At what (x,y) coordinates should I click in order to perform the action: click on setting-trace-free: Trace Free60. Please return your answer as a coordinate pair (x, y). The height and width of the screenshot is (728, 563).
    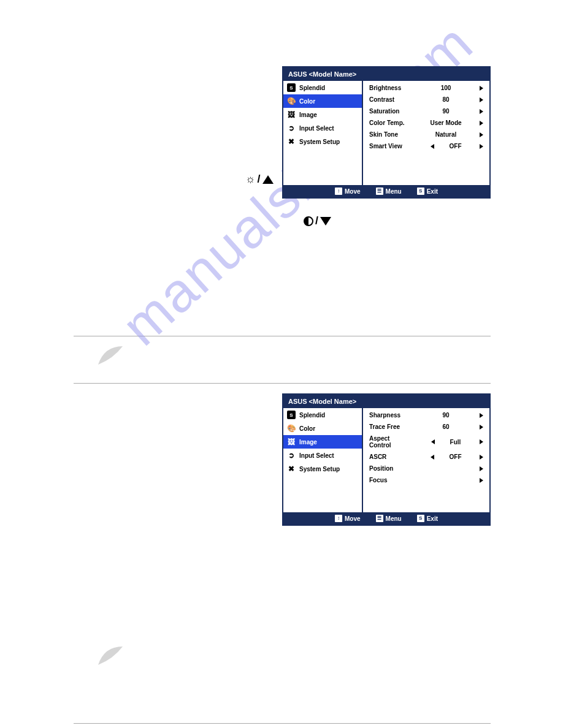
    Looking at the image, I should click on (426, 427).